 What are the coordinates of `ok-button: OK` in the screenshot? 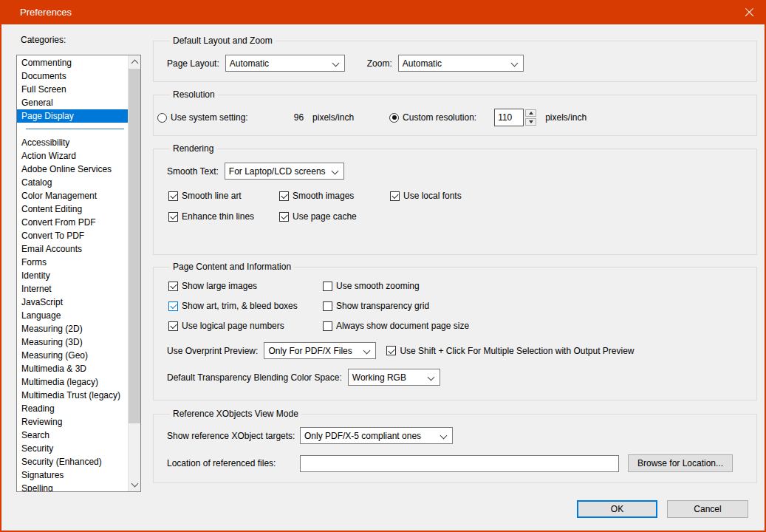 It's located at (618, 509).